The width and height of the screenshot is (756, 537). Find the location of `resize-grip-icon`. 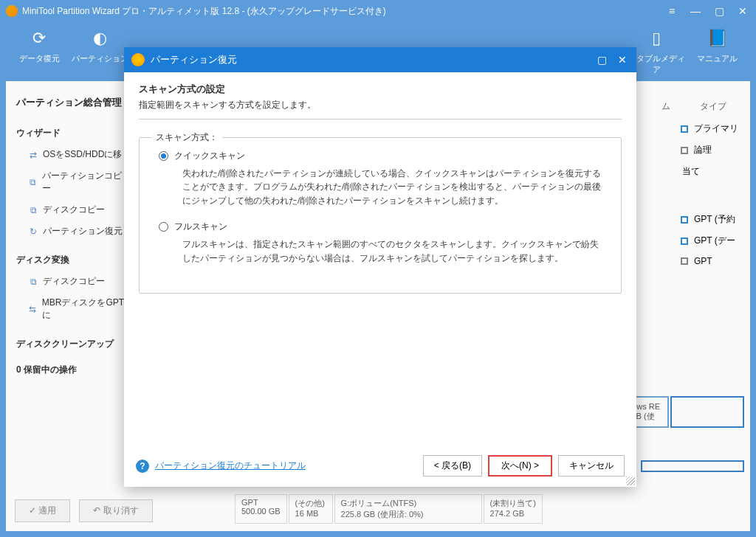

resize-grip-icon is located at coordinates (630, 481).